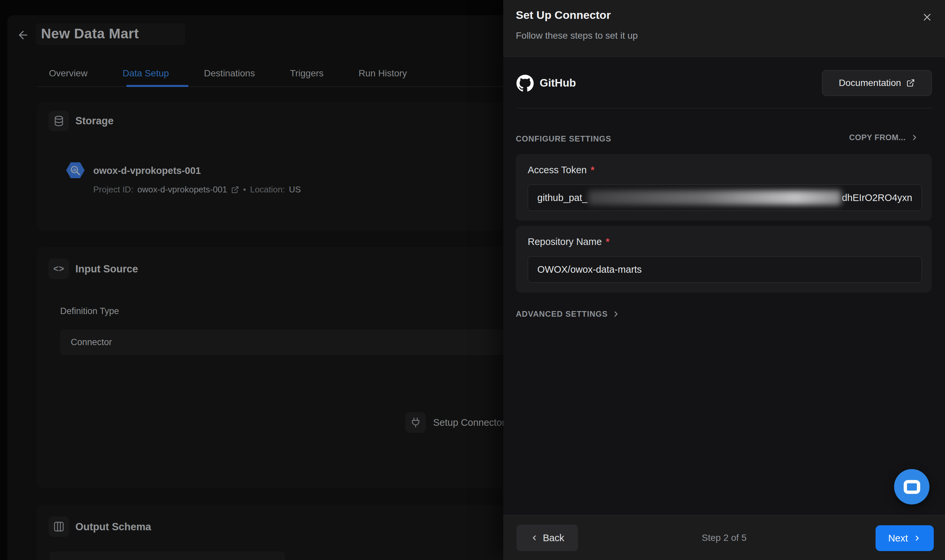  Describe the element at coordinates (561, 170) in the screenshot. I see `access-token-label-row: Access Token *` at that location.